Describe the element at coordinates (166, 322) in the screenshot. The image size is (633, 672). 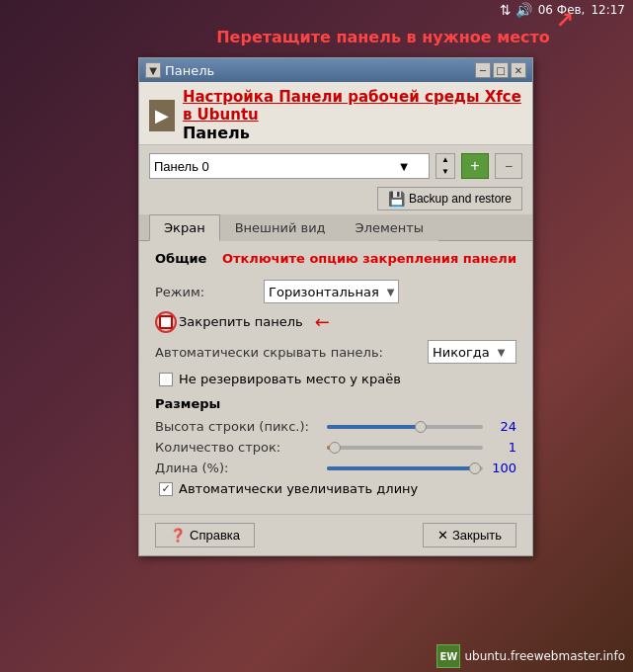
I see `lock-checkbox` at that location.